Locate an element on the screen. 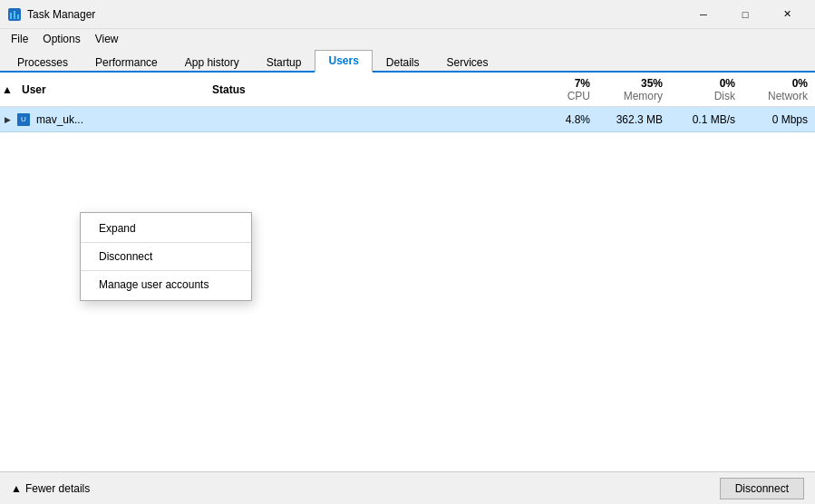 This screenshot has height=504, width=815. network-label: Network is located at coordinates (779, 96).